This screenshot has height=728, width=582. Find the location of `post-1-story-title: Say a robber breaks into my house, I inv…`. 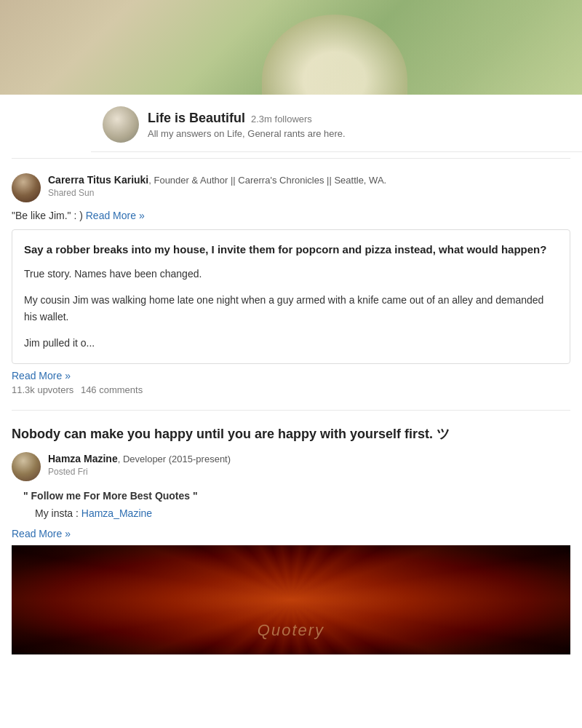

post-1-story-title: Say a robber breaks into my house, I inv… is located at coordinates (291, 249).